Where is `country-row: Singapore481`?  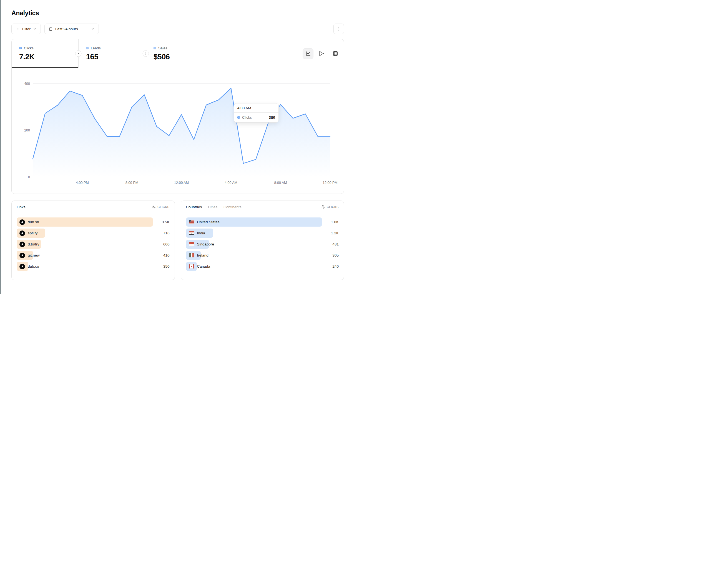 country-row: Singapore481 is located at coordinates (262, 244).